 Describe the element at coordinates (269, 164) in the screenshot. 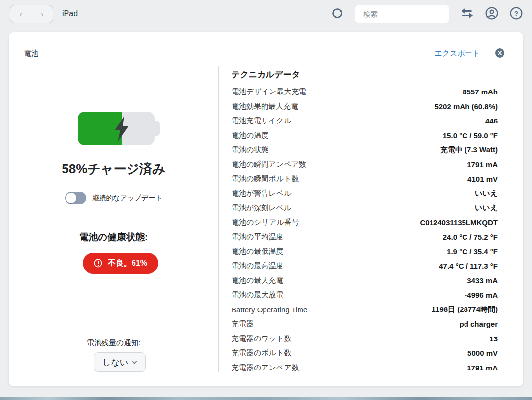

I see `row-label: 電池の瞬間アンペア数` at that location.